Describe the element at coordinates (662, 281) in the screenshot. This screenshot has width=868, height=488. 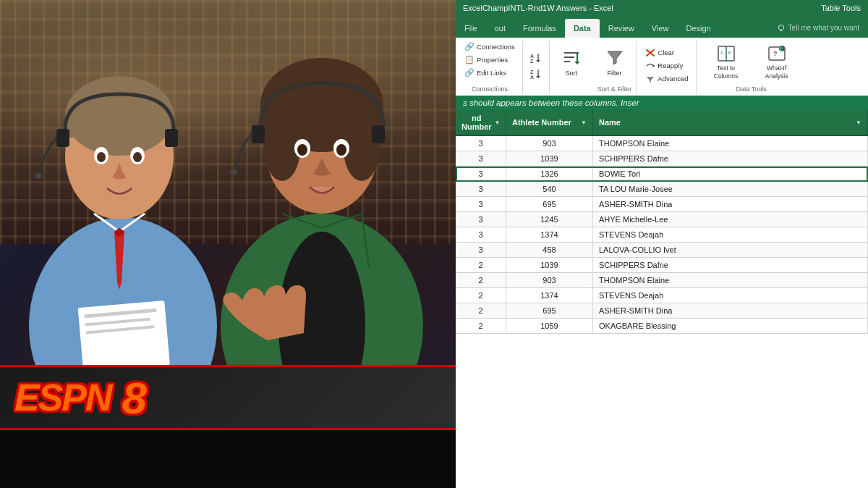
I see `table-row: 2 903 THOMPSON Elaine` at that location.